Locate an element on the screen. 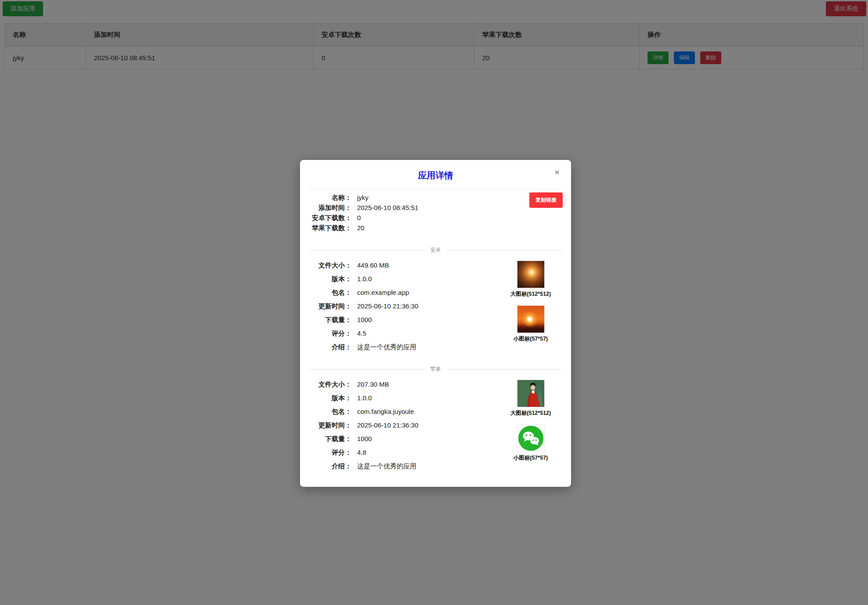 Image resolution: width=868 pixels, height=605 pixels. ios-large-icon is located at coordinates (531, 394).